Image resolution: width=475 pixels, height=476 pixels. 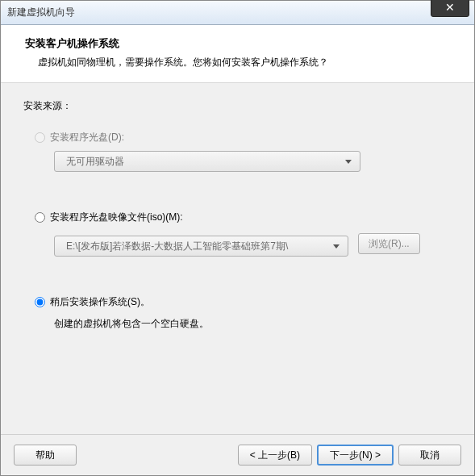 What do you see at coordinates (253, 244) in the screenshot?
I see `iso-row: E:\[发布版]若泽数据-大数据人工智能零基础班第7期\ 浏览(R)...` at bounding box center [253, 244].